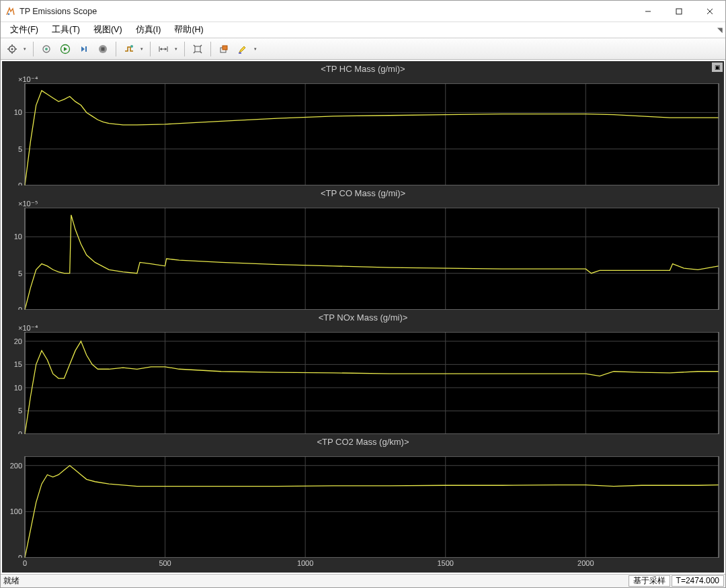 Image resolution: width=726 pixels, height=588 pixels. What do you see at coordinates (16, 466) in the screenshot?
I see `svg-text: 200` at bounding box center [16, 466].